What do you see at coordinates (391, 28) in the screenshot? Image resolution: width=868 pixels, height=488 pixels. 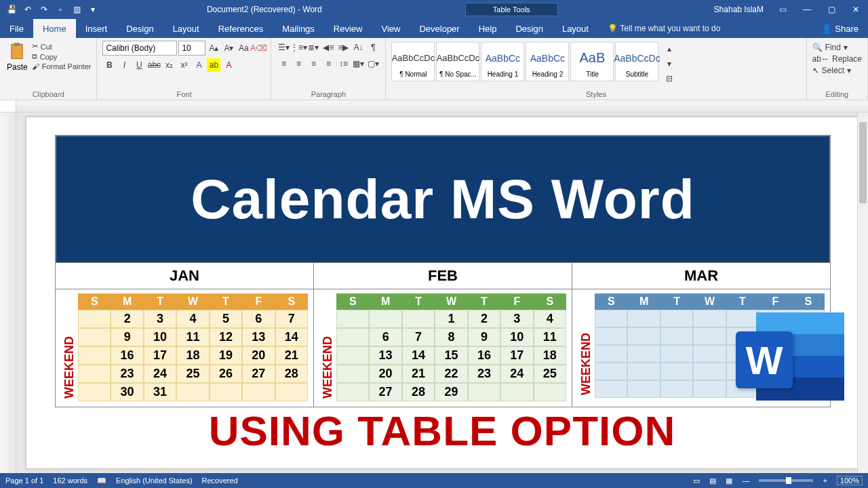 I see `tab-view: View` at bounding box center [391, 28].